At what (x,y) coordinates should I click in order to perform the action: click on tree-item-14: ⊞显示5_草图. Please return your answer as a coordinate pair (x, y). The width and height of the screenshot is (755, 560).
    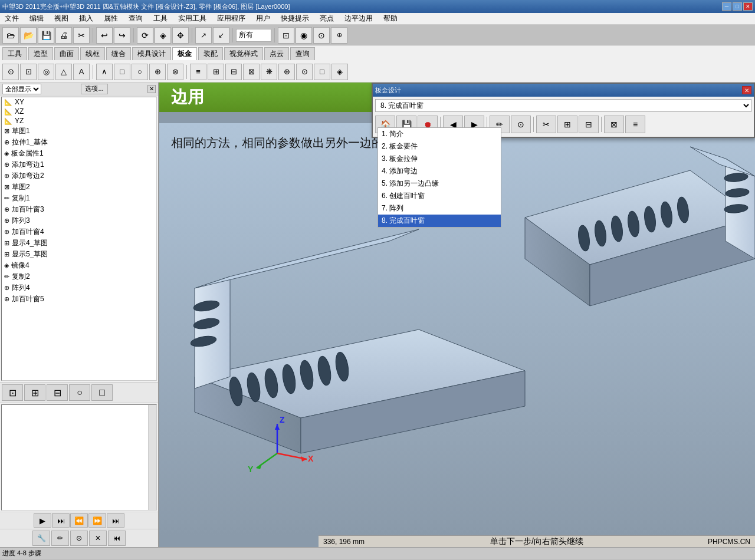
    Looking at the image, I should click on (79, 255).